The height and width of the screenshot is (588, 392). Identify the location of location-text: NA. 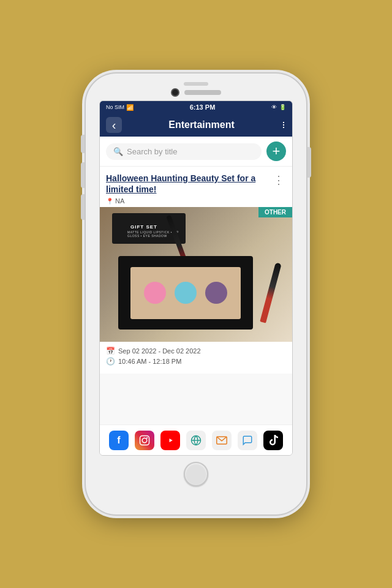
(120, 201).